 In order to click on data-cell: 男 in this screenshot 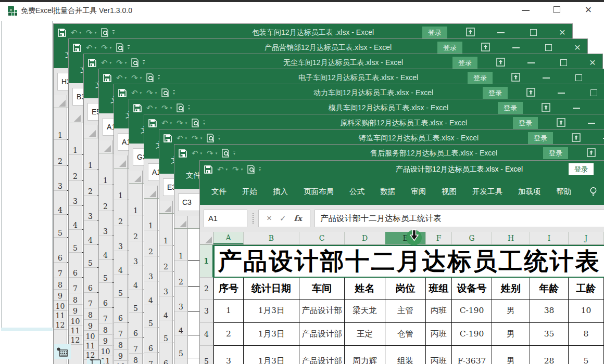, I will do `click(511, 355)`.